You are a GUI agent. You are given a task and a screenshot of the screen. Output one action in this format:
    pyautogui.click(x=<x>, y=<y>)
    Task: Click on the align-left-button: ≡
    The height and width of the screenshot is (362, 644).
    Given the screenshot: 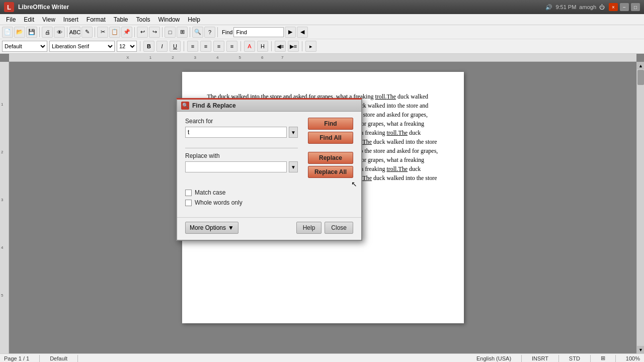 What is the action you would take?
    pyautogui.click(x=193, y=46)
    